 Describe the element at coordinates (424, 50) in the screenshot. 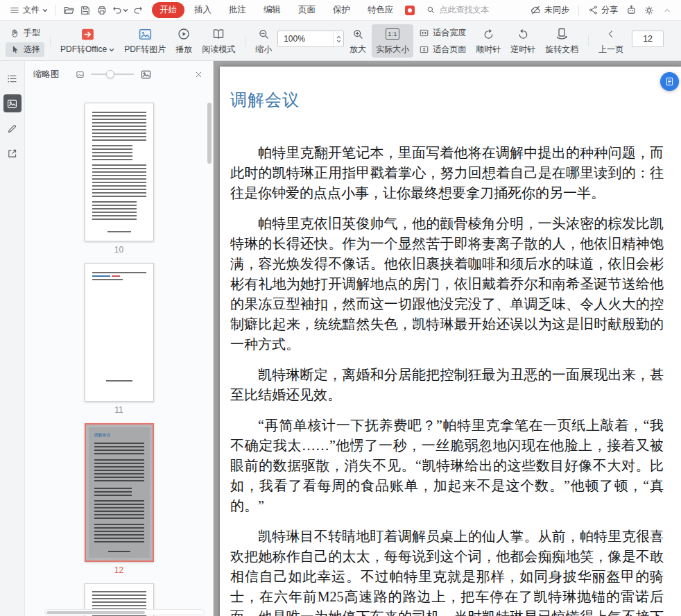

I see `fit-page-icon` at that location.